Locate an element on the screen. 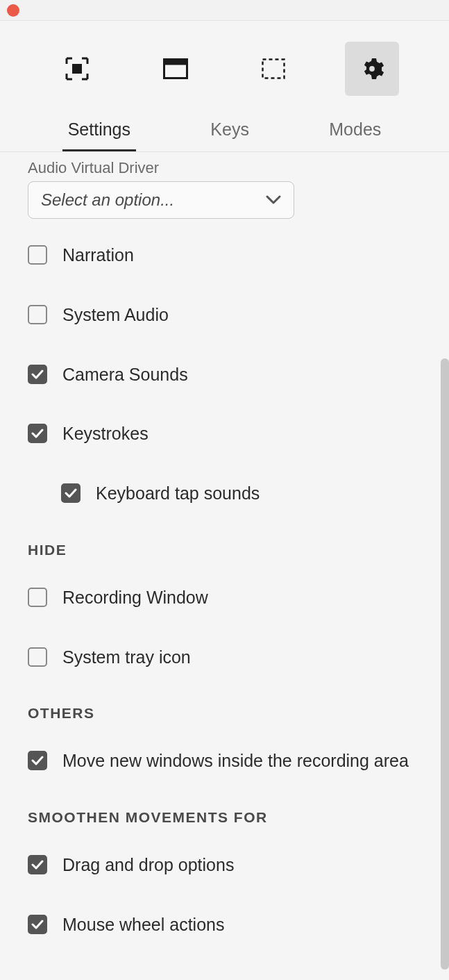  mode-toolbar is located at coordinates (225, 65).